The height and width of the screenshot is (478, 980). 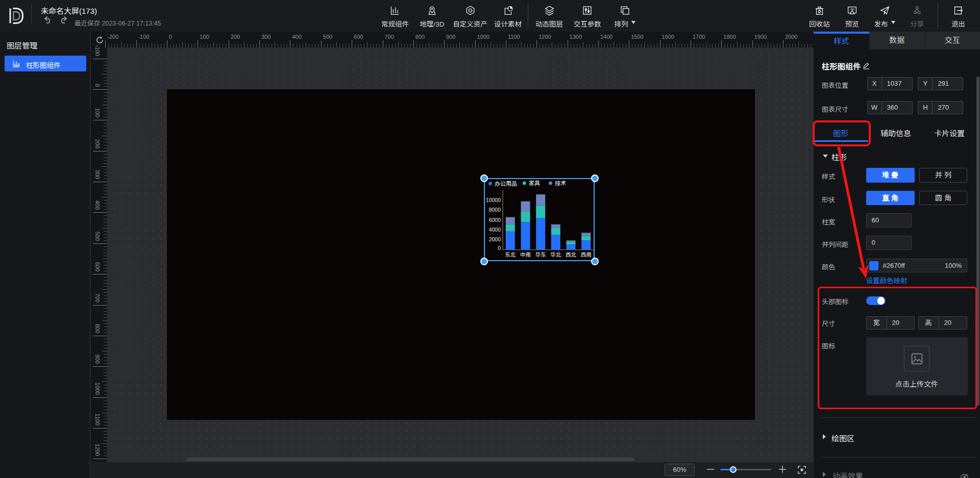 I want to click on svg-text: 0, so click(x=499, y=248).